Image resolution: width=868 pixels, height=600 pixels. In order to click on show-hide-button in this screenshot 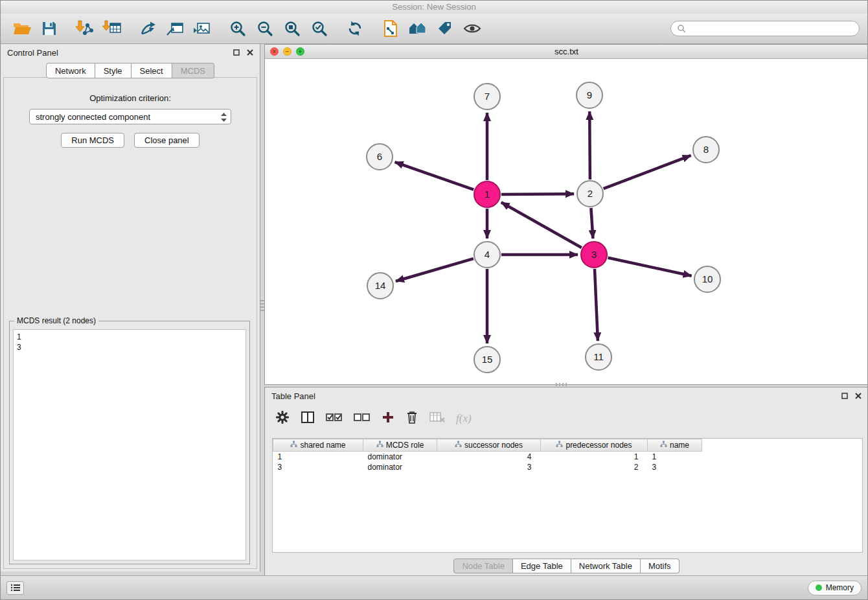, I will do `click(472, 29)`.